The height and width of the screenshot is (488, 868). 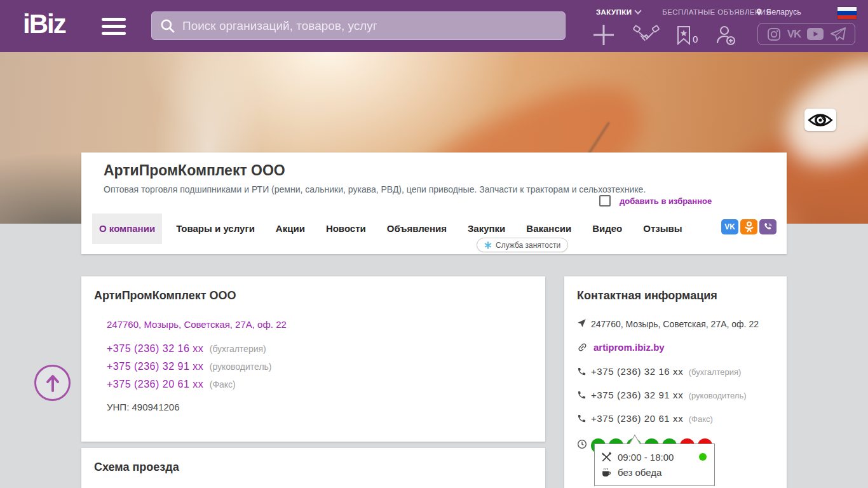 What do you see at coordinates (662, 229) in the screenshot?
I see `tab-reviews: Отзывы` at bounding box center [662, 229].